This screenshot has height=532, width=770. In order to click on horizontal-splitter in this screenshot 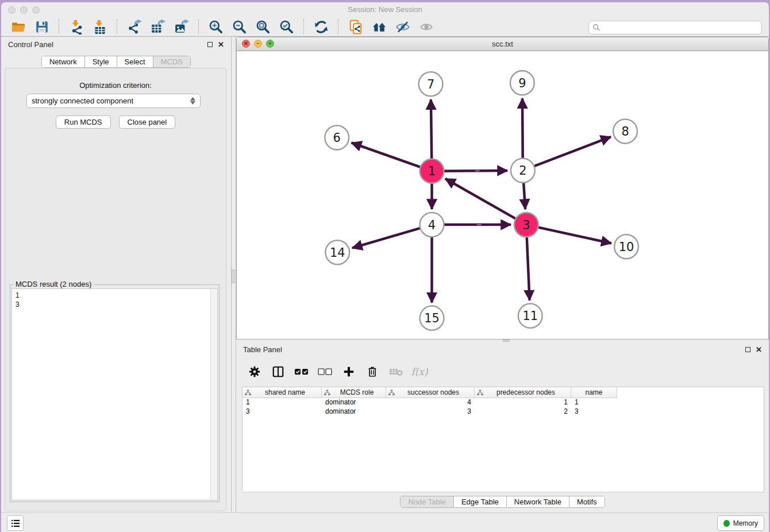, I will do `click(502, 341)`.